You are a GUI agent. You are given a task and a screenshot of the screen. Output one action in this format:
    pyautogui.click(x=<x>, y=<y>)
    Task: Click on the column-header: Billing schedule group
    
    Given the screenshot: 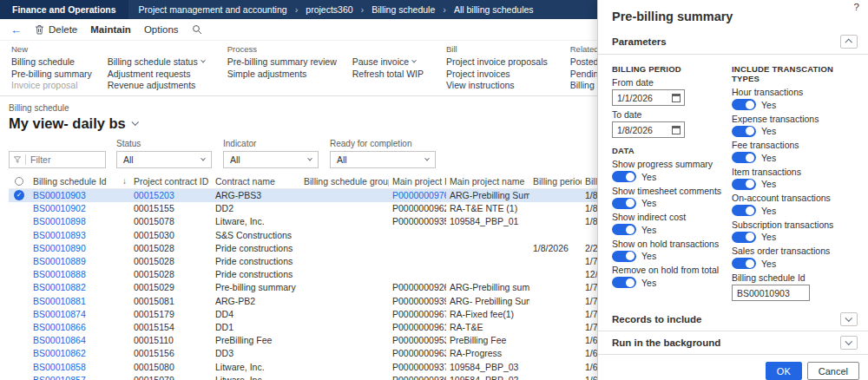 What is the action you would take?
    pyautogui.click(x=345, y=181)
    